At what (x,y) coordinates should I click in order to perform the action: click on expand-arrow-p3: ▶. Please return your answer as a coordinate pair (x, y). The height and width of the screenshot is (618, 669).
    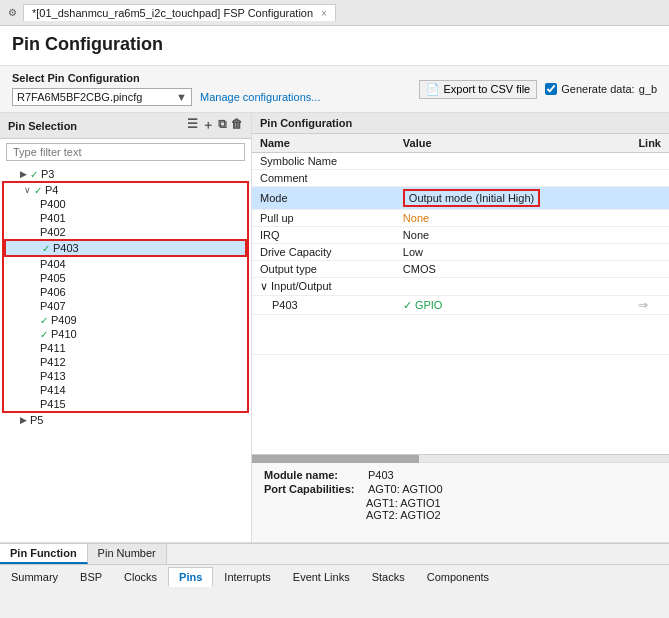
    Looking at the image, I should click on (24, 174).